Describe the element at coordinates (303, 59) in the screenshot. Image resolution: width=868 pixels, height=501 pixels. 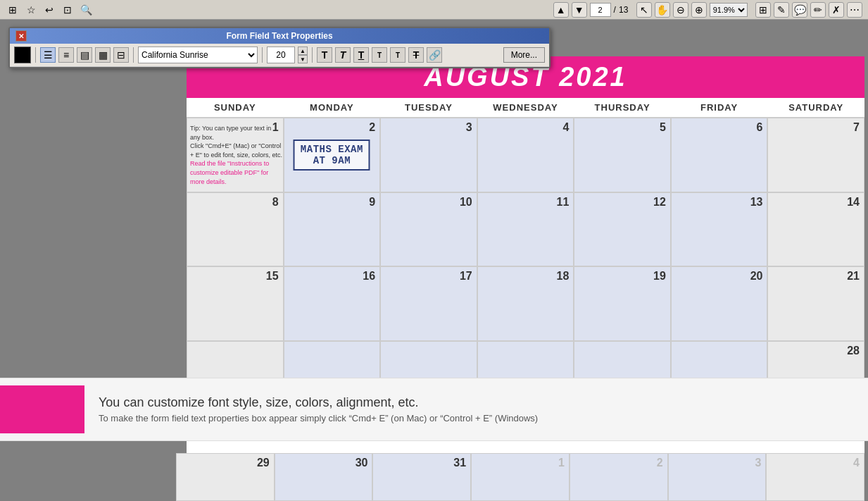
I see `font-size-down: ▼` at that location.